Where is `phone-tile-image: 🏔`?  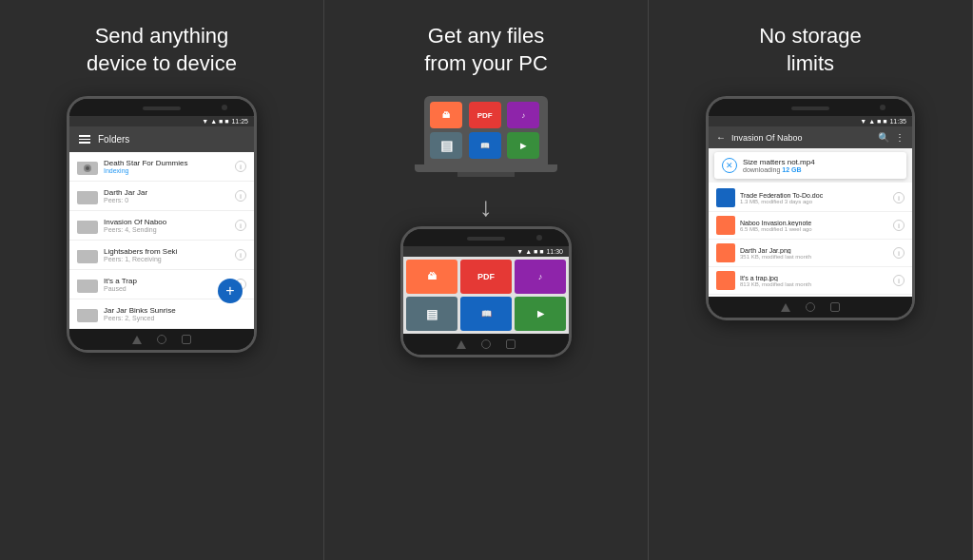 phone-tile-image: 🏔 is located at coordinates (432, 277).